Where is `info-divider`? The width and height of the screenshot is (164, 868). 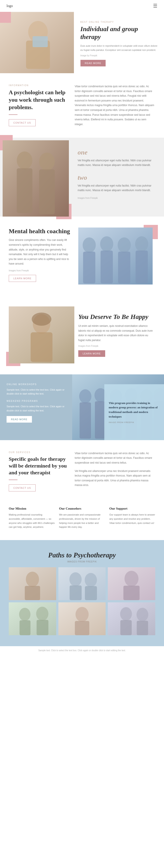
info-divider is located at coordinates (13, 115).